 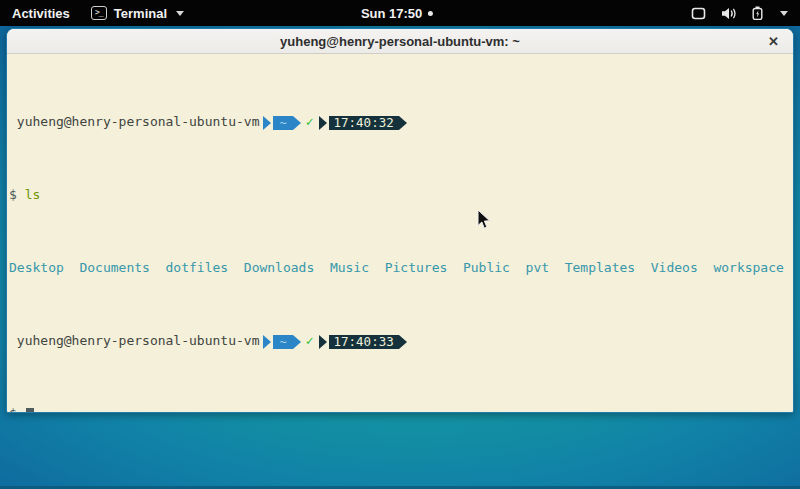 I want to click on ls-output-line: Desktop Documents dotfiles Downloads Mus…, so click(x=400, y=268).